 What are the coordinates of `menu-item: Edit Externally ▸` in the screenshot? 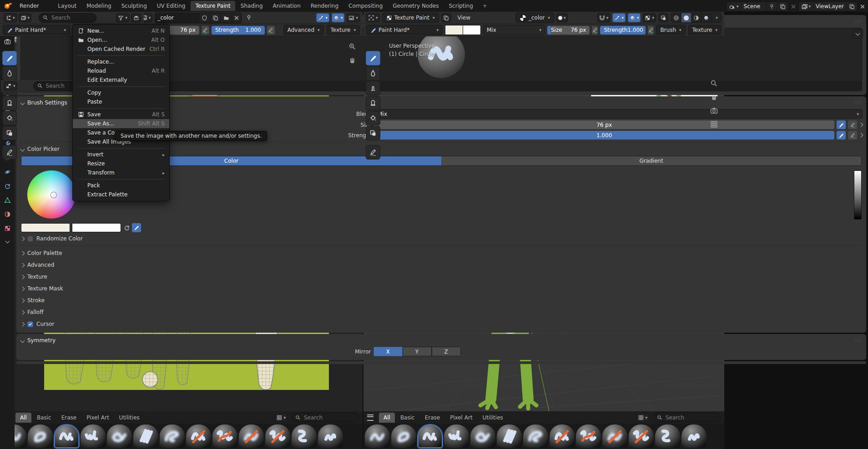 It's located at (121, 80).